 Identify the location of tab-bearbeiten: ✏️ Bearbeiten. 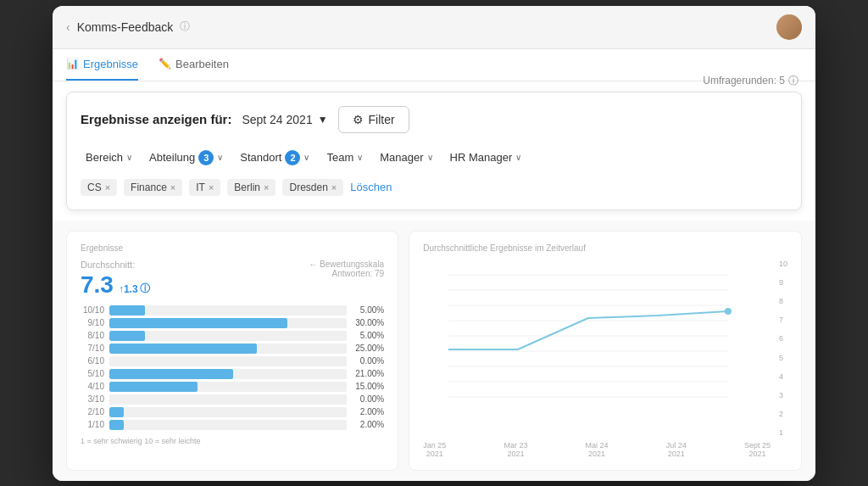
(193, 64).